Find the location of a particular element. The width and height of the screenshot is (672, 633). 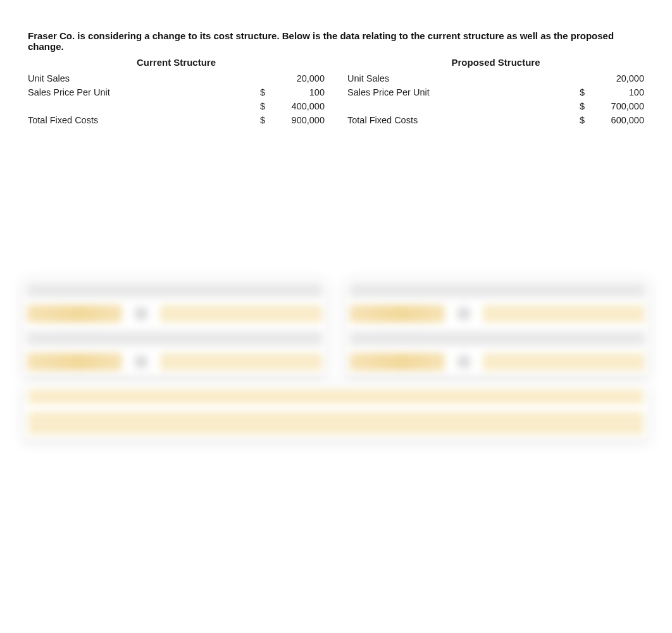

proposed-structure-title: Proposed Structure is located at coordinates (496, 62).